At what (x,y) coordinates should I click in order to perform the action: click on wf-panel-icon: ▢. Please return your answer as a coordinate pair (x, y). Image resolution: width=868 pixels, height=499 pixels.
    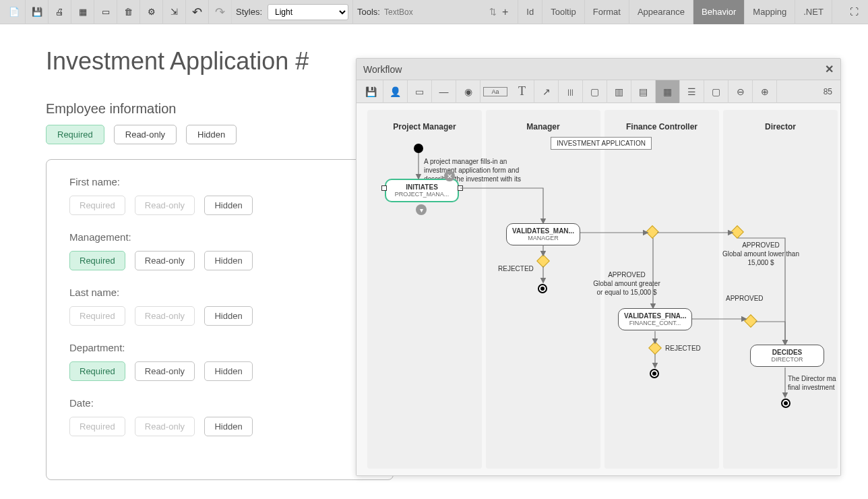
    Looking at the image, I should click on (595, 92).